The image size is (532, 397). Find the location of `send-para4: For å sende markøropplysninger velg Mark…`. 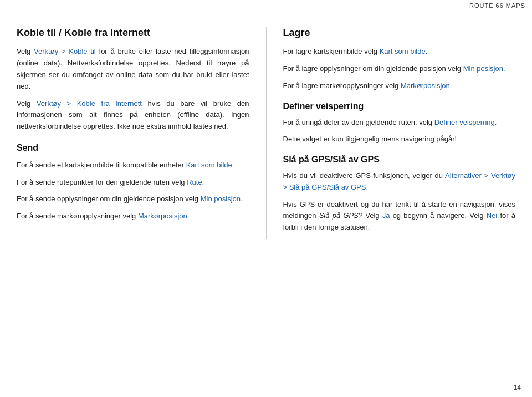

send-para4: For å sende markøropplysninger velg Mark… is located at coordinates (133, 216).